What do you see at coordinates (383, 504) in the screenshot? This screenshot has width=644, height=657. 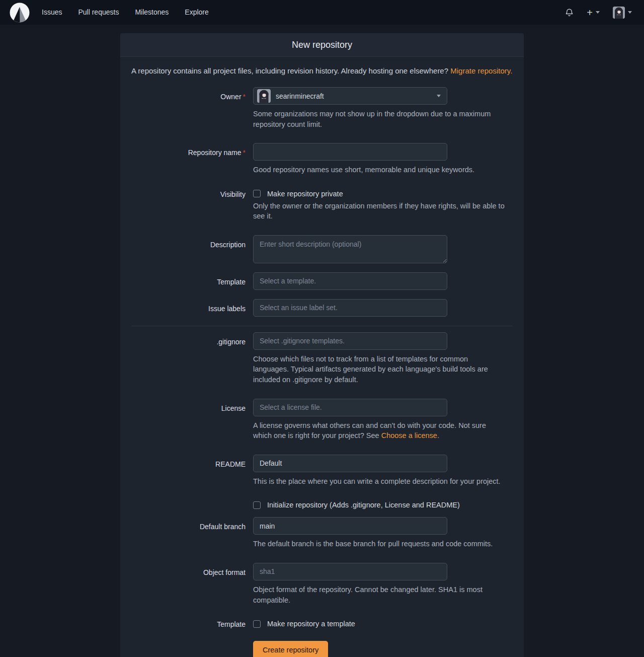 I see `init-checkbox-line: Initialize repository (Adds .gitignore, …` at bounding box center [383, 504].